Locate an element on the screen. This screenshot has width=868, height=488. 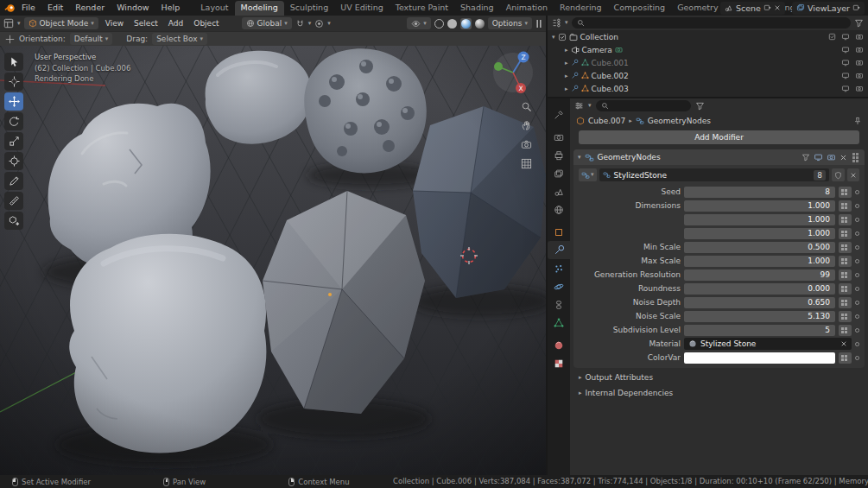
tab-layout: Layout is located at coordinates (214, 9).